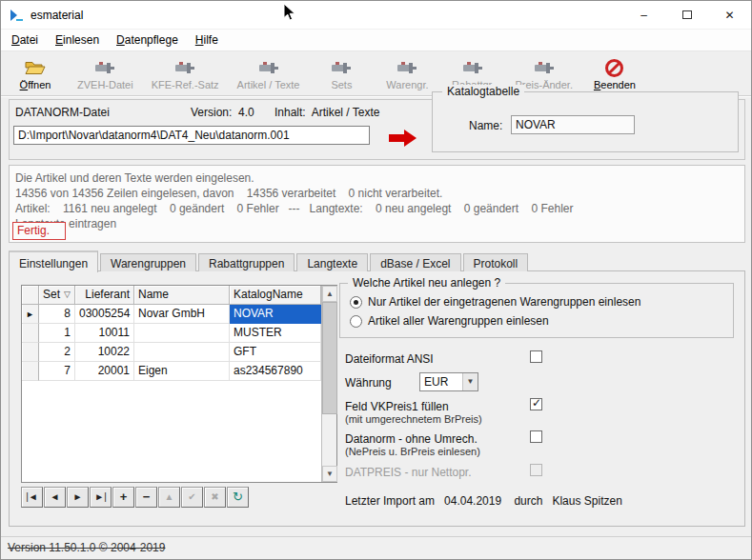 This screenshot has height=560, width=752. Describe the element at coordinates (407, 74) in the screenshot. I see `toolbar-button-warengr: Warengr.` at that location.